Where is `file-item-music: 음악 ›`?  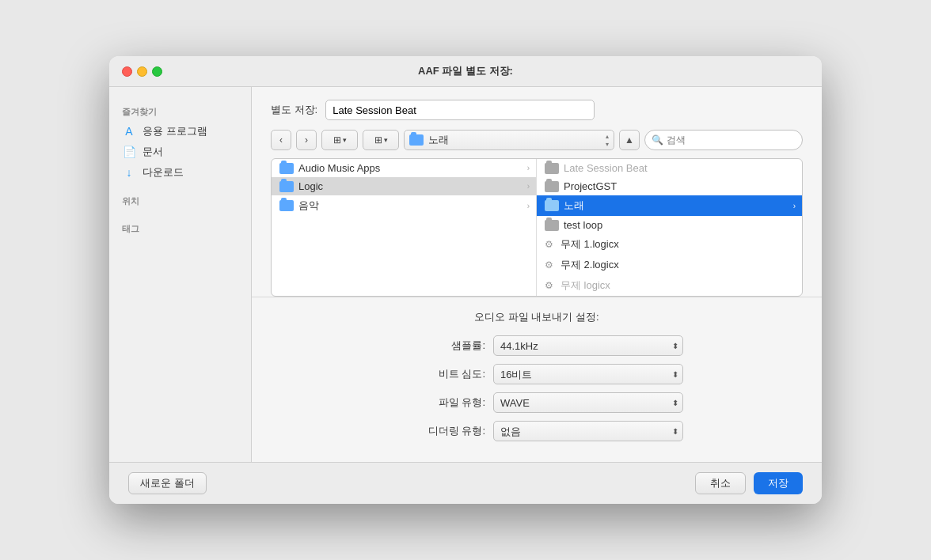 file-item-music: 음악 › is located at coordinates (404, 206).